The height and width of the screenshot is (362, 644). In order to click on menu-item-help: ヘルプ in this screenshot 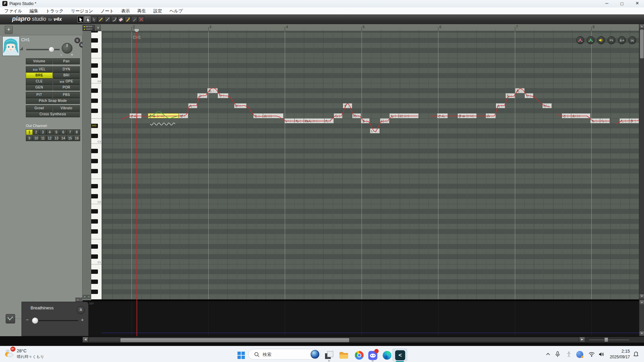, I will do `click(176, 11)`.